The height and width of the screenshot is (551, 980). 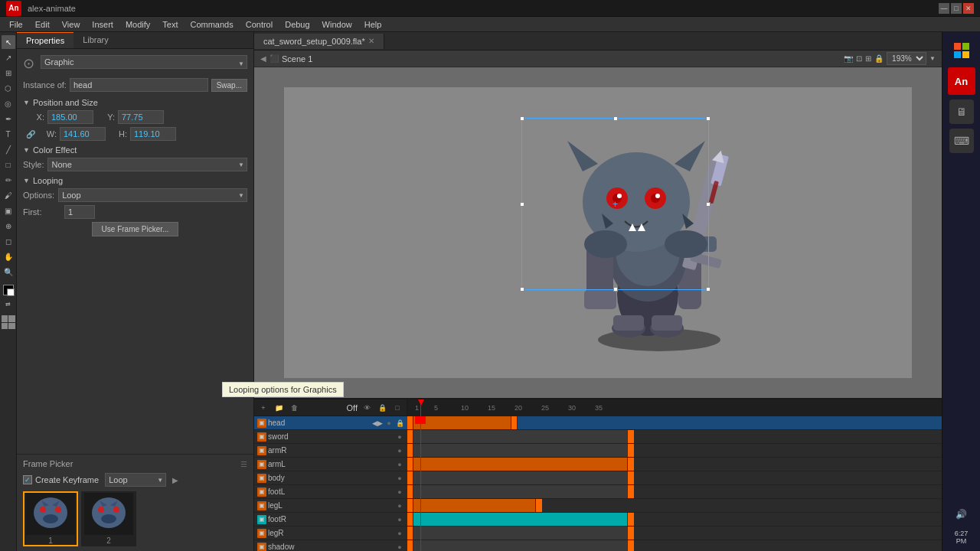 I want to click on y-input, so click(x=141, y=117).